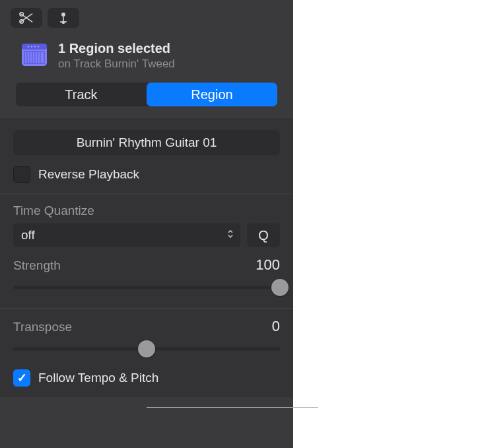 This screenshot has width=478, height=448. What do you see at coordinates (42, 327) in the screenshot?
I see `transpose-label: Transpose` at bounding box center [42, 327].